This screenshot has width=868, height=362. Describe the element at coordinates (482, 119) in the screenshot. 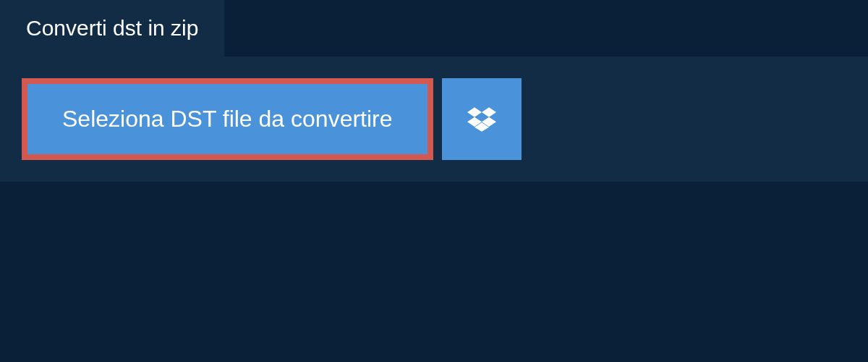

I see `dropbox-button` at that location.